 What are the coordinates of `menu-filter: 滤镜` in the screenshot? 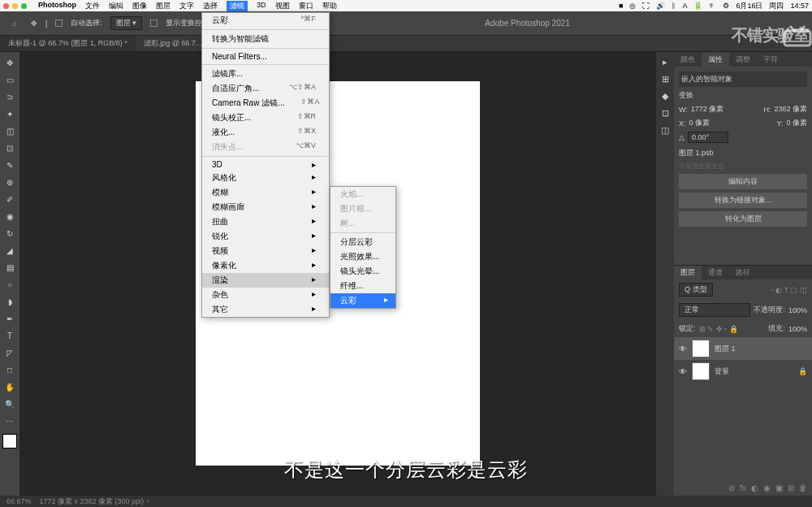 It's located at (237, 6).